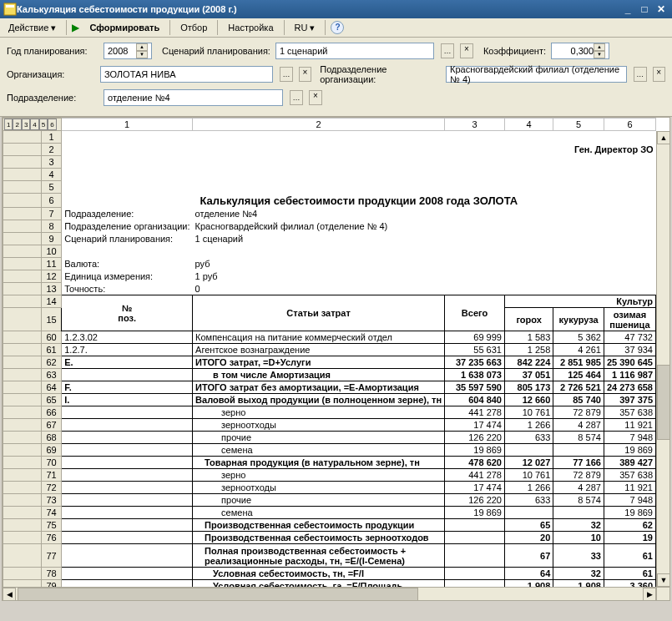 Image resolution: width=672 pixels, height=621 pixels. Describe the element at coordinates (319, 387) in the screenshot. I see `cell-name: ИТОГО затрат без амортизации, =E-Амортиз…` at that location.